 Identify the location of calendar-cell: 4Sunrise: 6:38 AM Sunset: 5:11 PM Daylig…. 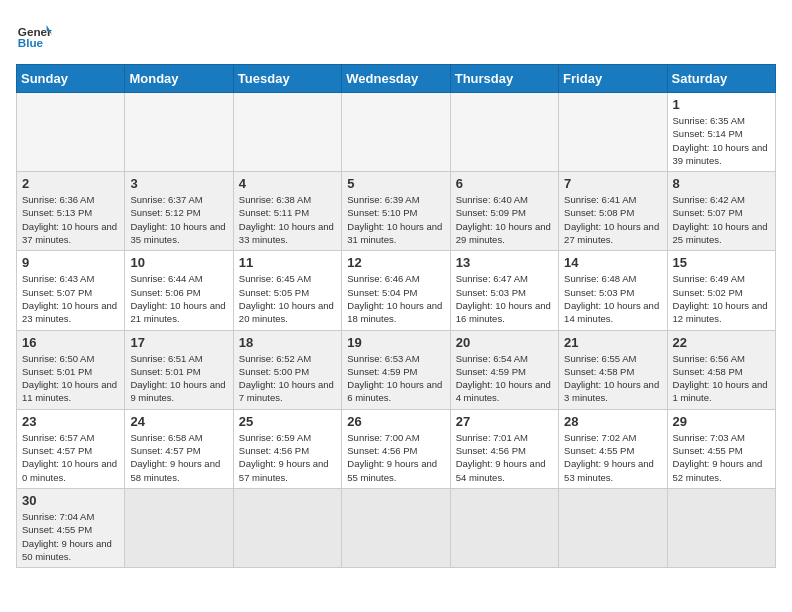
(287, 212).